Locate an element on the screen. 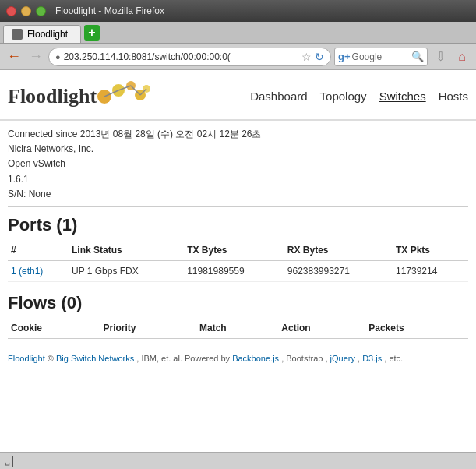 This screenshot has width=476, height=469. port-link-status: UP 1 Gbps FDX is located at coordinates (126, 271).